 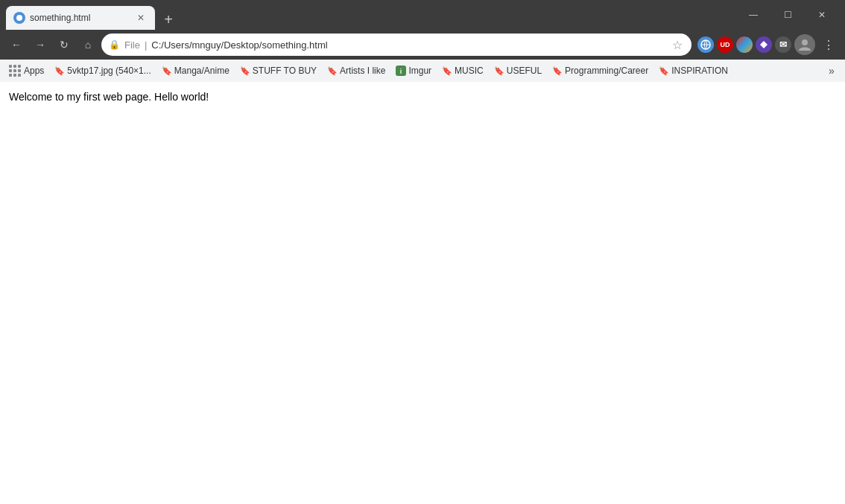 I want to click on bookmark-icon-6: 🔖, so click(x=499, y=71).